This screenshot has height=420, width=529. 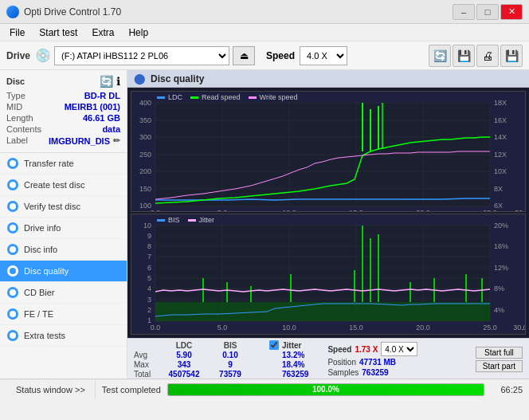 What do you see at coordinates (64, 107) in the screenshot?
I see `disc-mid-row: MID MEIRB1 (001)` at bounding box center [64, 107].